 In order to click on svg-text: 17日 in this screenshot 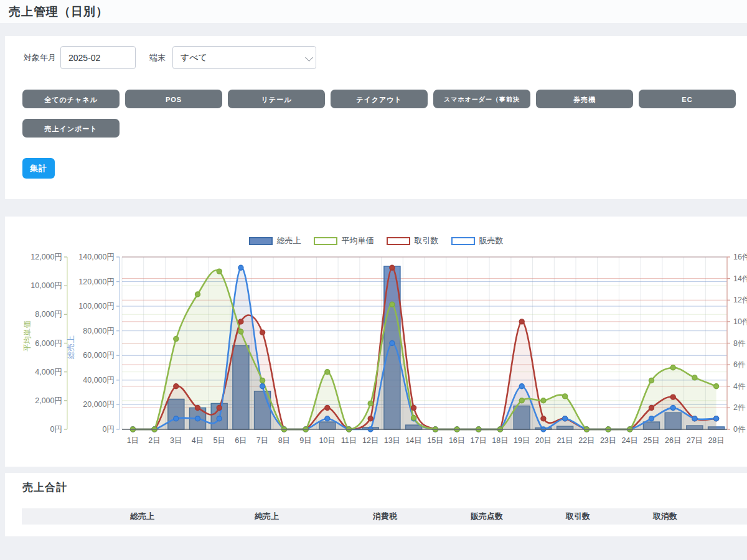, I will do `click(479, 441)`.